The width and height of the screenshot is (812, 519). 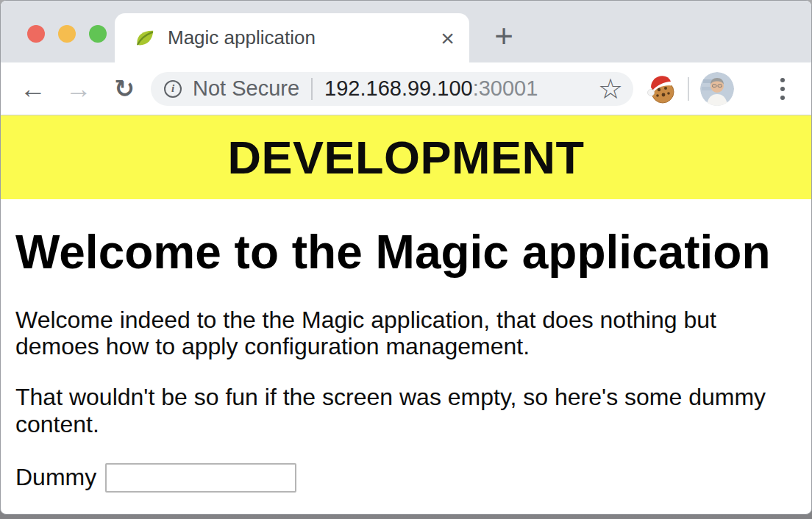 What do you see at coordinates (33, 89) in the screenshot?
I see `back-icon: ←` at bounding box center [33, 89].